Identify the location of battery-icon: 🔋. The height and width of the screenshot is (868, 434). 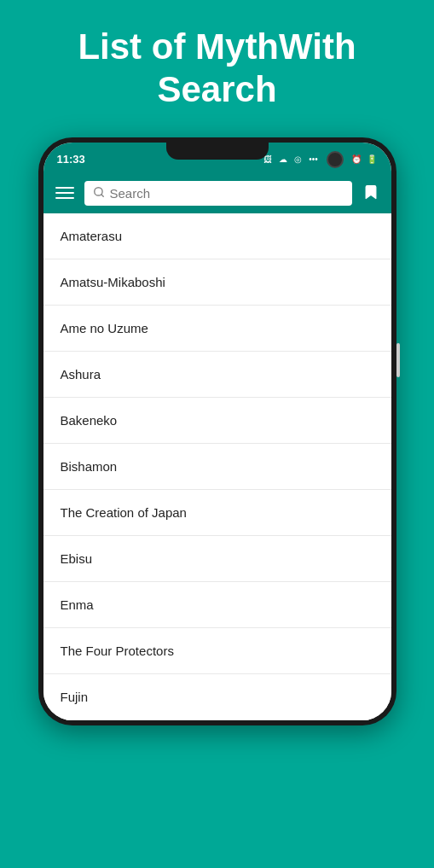
(372, 160).